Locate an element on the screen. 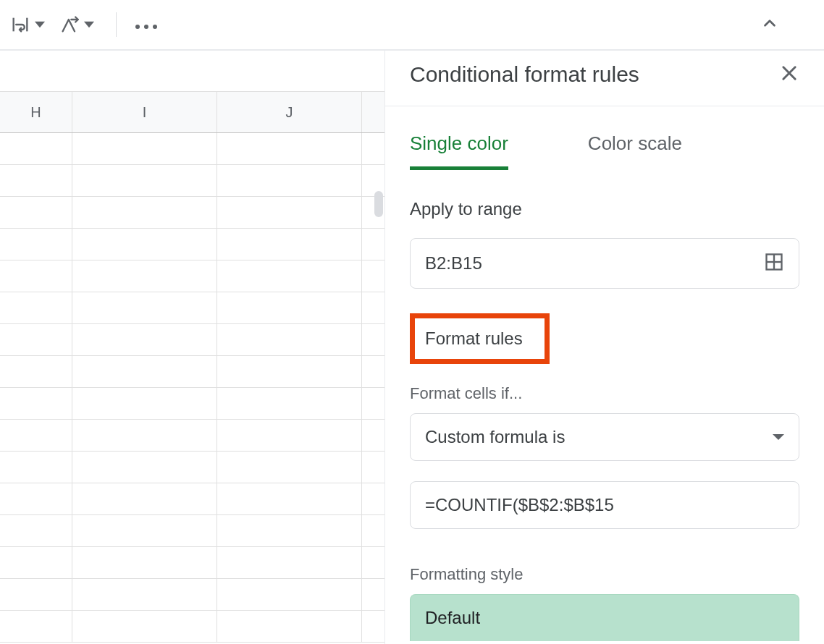 Image resolution: width=824 pixels, height=644 pixels. formula-value: =COUNTIF($B$2:$B$15 is located at coordinates (520, 505).